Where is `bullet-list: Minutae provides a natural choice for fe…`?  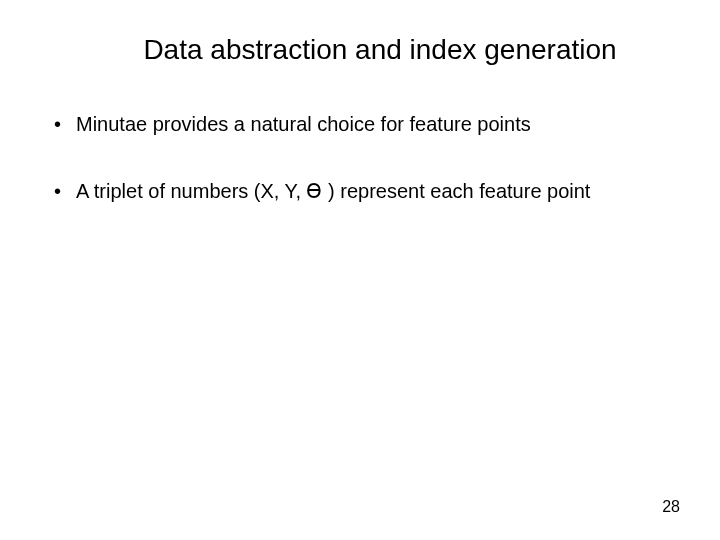 bullet-list: Minutae provides a natural choice for fe… is located at coordinates (360, 158).